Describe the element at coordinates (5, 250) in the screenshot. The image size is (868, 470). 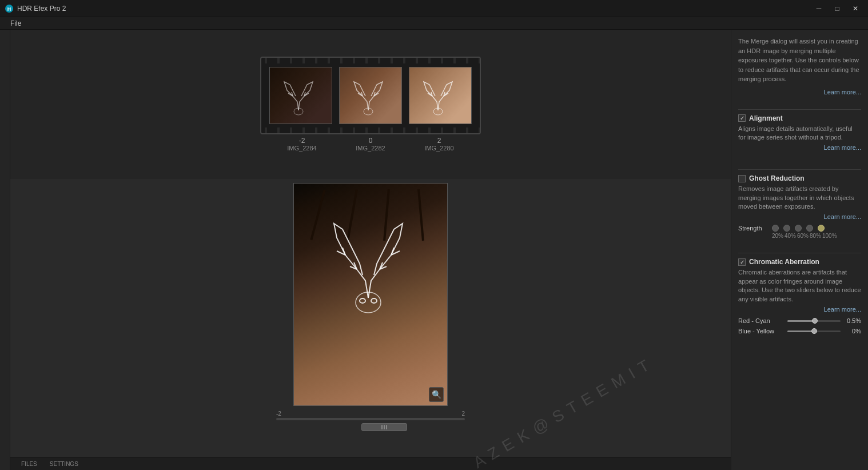
I see `left-strip` at that location.